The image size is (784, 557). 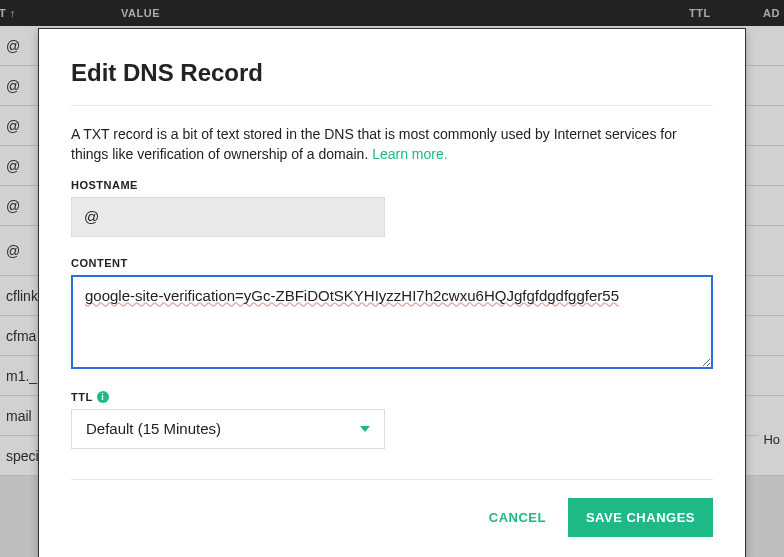 I want to click on content-textarea: google-site-verification=yGc-ZBFiDOtSKYH…, so click(x=392, y=322).